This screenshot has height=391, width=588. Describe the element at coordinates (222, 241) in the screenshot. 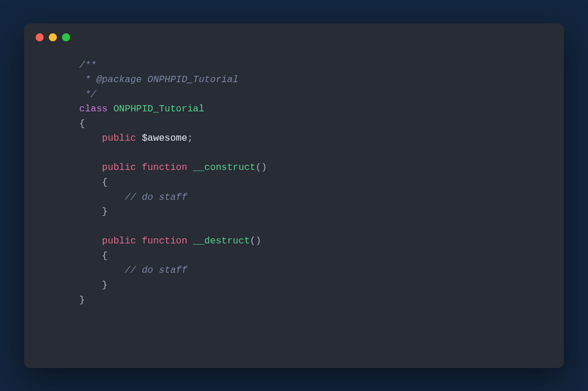

I see `method-destruct: __destruct` at that location.